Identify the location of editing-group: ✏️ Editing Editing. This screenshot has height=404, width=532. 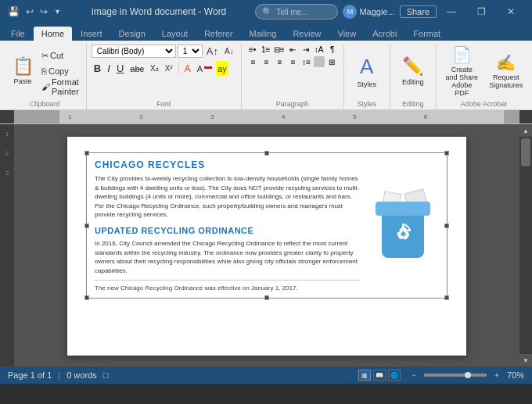
(413, 77).